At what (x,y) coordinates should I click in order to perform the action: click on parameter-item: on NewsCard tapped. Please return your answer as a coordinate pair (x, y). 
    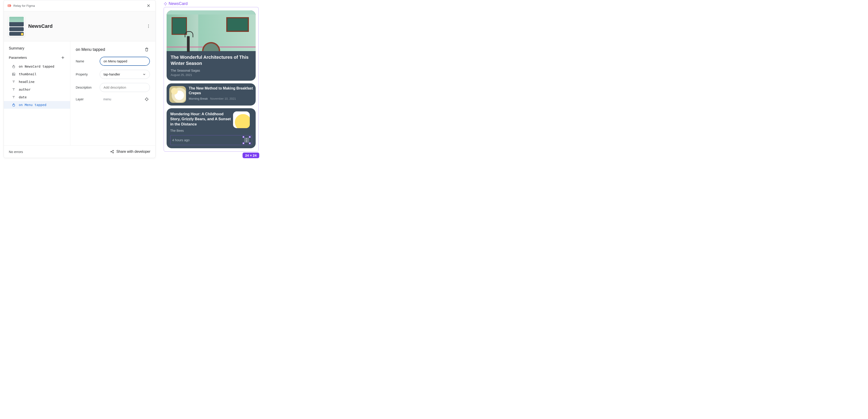
    Looking at the image, I should click on (37, 67).